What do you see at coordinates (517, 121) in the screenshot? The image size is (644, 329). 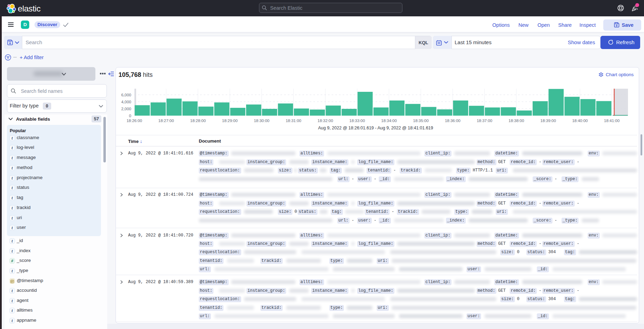 I see `svg-text: 18:38:00` at bounding box center [517, 121].